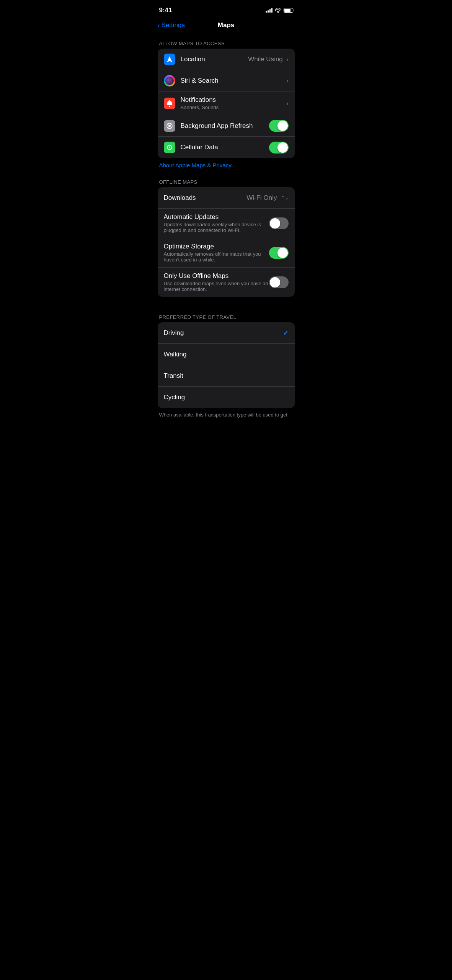  I want to click on auto-updates-sublabel: Updates downloaded weekly when device is…, so click(217, 227).